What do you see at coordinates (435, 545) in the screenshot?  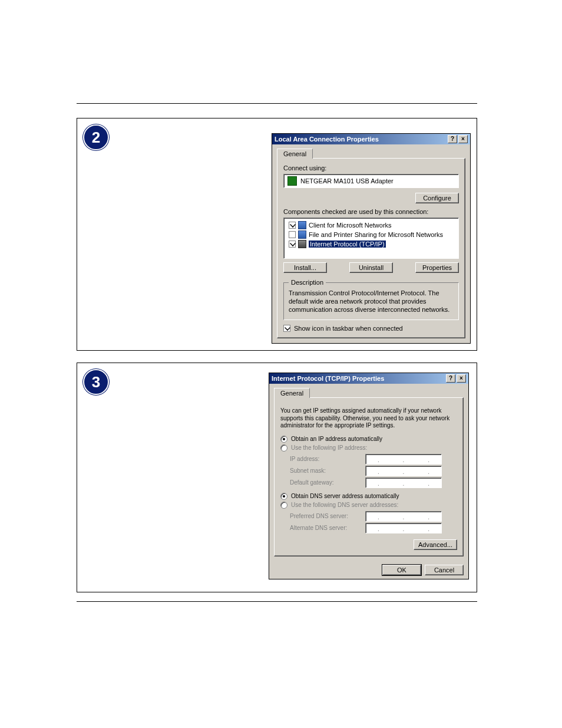 I see `advanced-button: Advanced...` at bounding box center [435, 545].